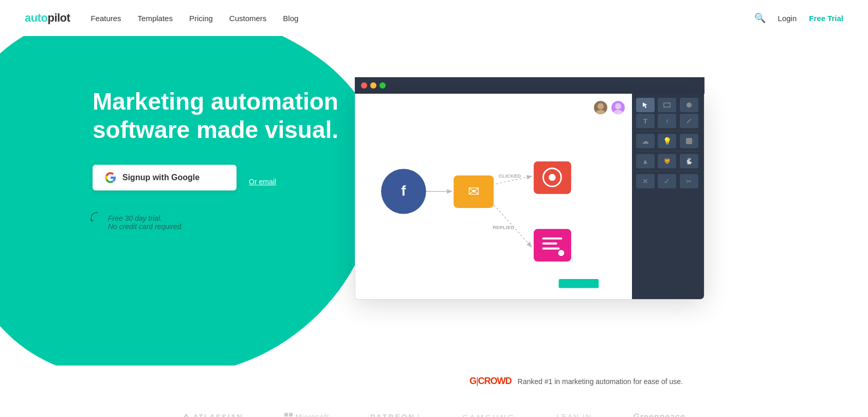 The width and height of the screenshot is (868, 417). Describe the element at coordinates (689, 105) in the screenshot. I see `circle-tool` at that location.